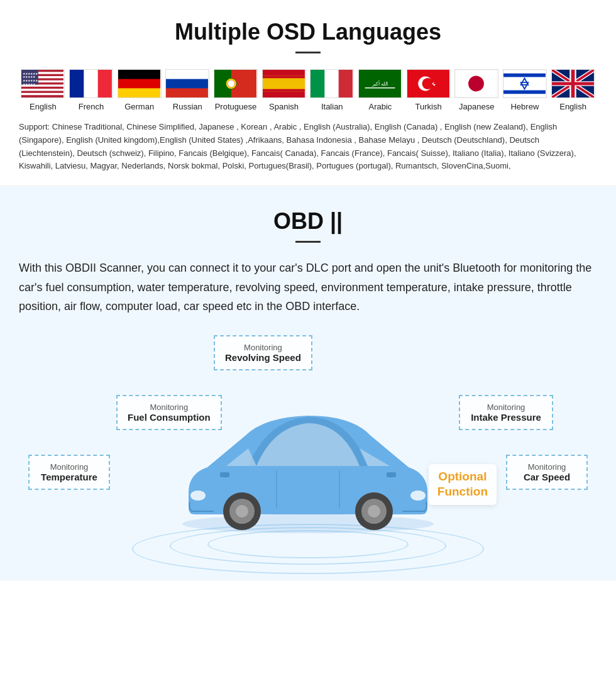 This screenshot has width=616, height=693. I want to click on flag-item-russian: Russian, so click(187, 91).